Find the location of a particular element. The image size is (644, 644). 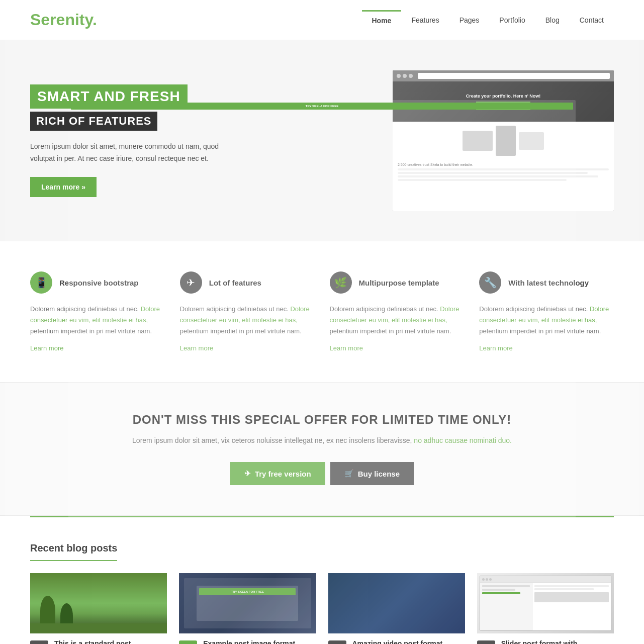

blog-post-2-icon: ✏ is located at coordinates (188, 642).